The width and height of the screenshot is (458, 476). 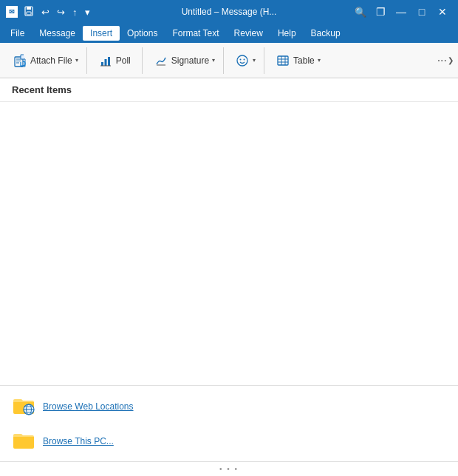 What do you see at coordinates (77, 61) in the screenshot?
I see `attach-file-dropdown-icon: ▾` at bounding box center [77, 61].